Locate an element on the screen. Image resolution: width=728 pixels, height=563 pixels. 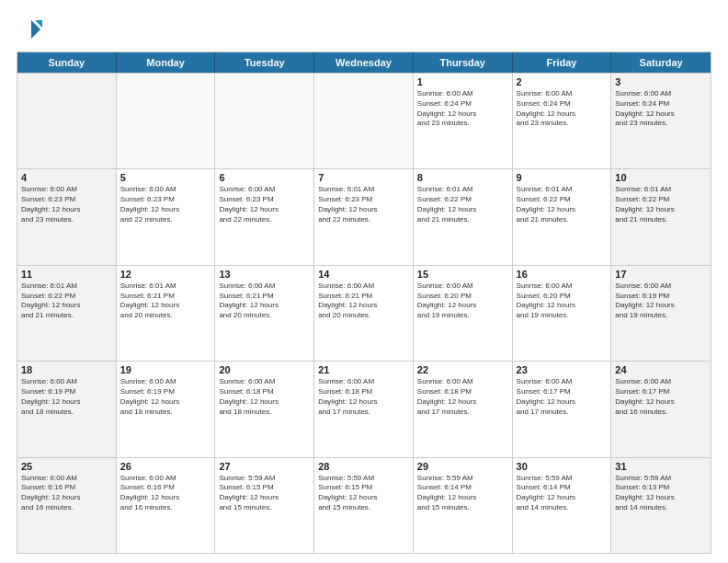
day-number: 28 is located at coordinates (364, 466).